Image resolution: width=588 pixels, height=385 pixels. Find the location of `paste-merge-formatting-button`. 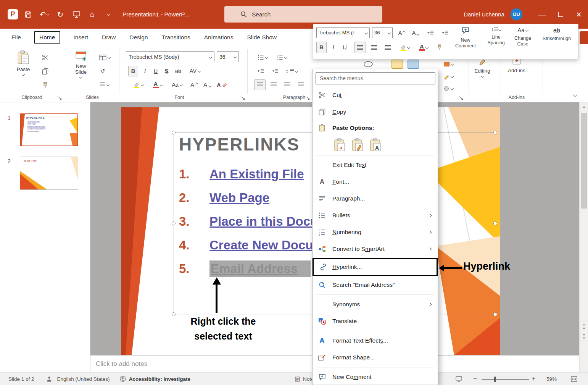

paste-merge-formatting-button is located at coordinates (358, 145).